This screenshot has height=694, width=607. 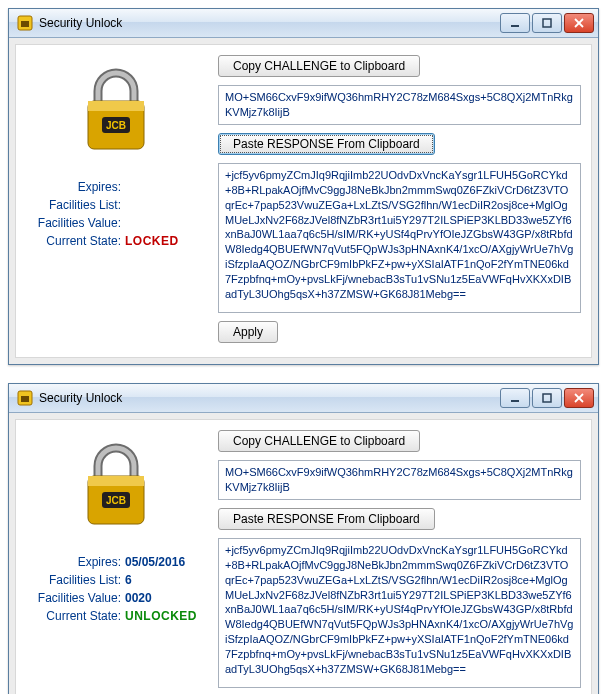 I want to click on expires-value: 05/05/2016, so click(x=155, y=562).